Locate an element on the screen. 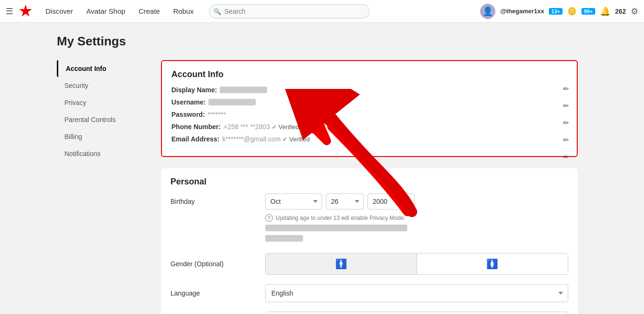 This screenshot has height=314, width=644. language-label: Language is located at coordinates (218, 293).